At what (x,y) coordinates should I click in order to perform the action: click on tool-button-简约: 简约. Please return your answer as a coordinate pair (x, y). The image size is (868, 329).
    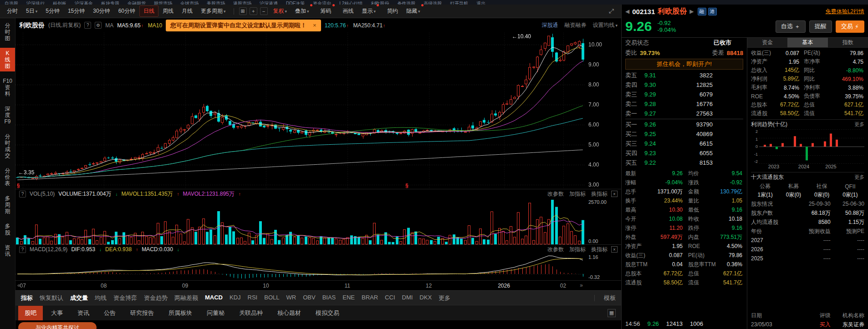
    Looking at the image, I should click on (393, 11).